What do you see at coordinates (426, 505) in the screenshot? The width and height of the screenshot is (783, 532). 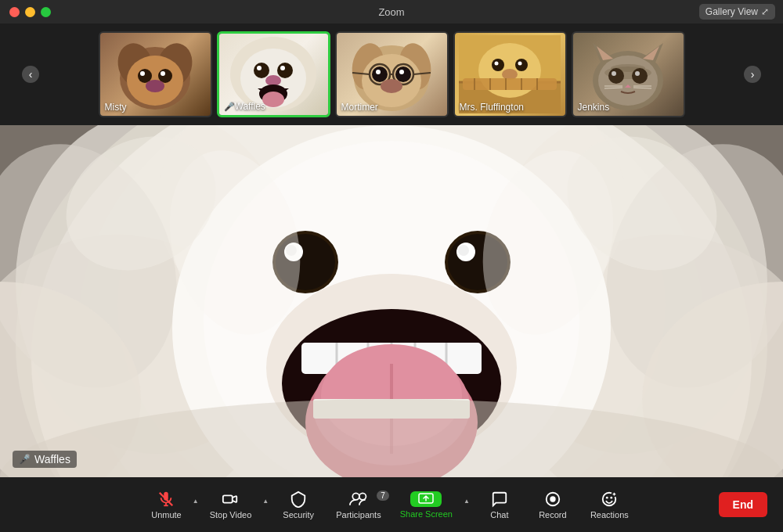 I see `share-screen-button: Share Screen` at bounding box center [426, 505].